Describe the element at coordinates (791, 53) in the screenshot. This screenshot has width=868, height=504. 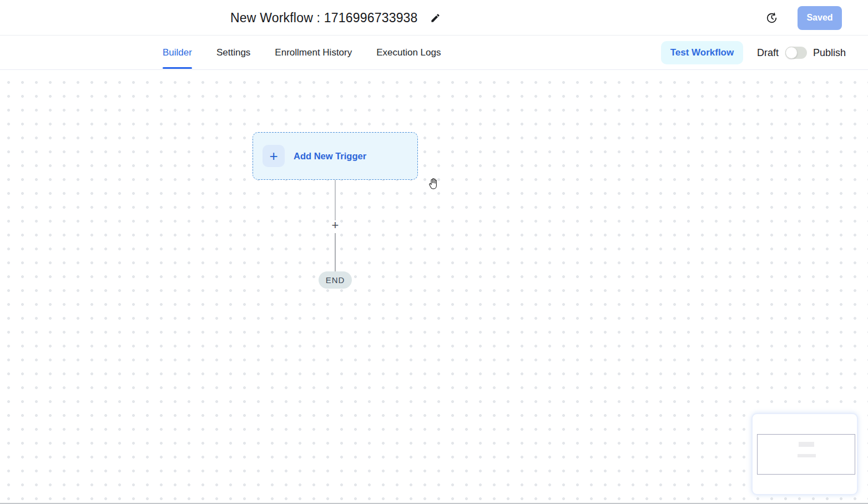
I see `toggle-knob` at that location.